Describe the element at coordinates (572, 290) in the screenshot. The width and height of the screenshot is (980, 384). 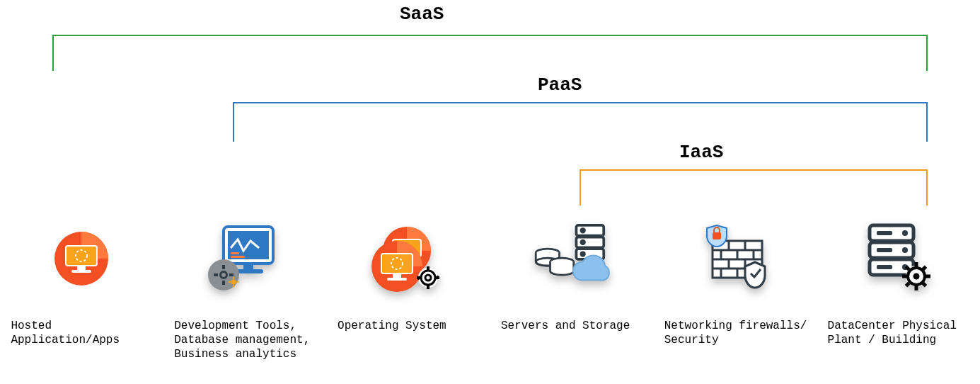
I see `layer-item-servers: Servers and Storage` at that location.